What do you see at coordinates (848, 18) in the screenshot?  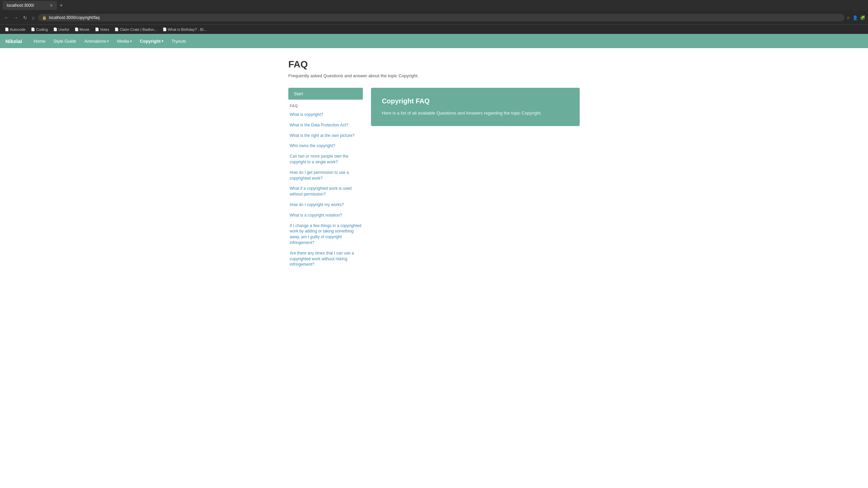 I see `star-icon: ☆` at bounding box center [848, 18].